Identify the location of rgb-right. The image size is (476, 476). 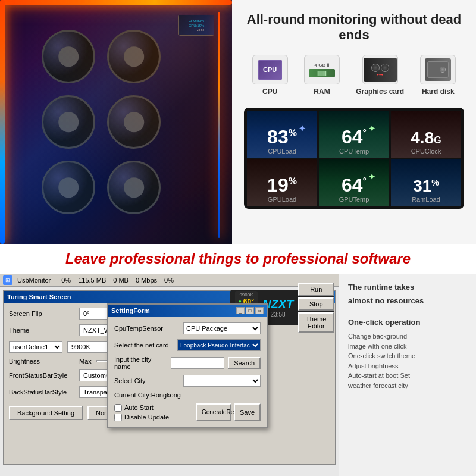
(219, 125).